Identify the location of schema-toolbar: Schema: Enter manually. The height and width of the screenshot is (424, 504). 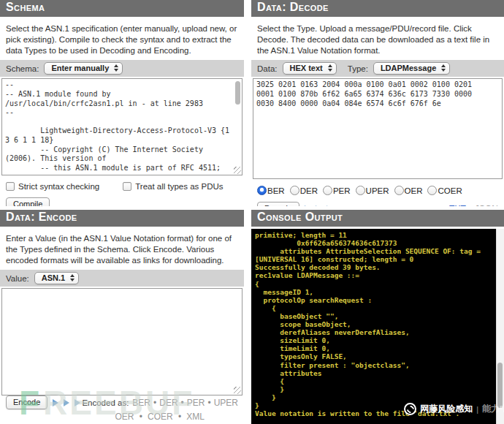
(122, 69).